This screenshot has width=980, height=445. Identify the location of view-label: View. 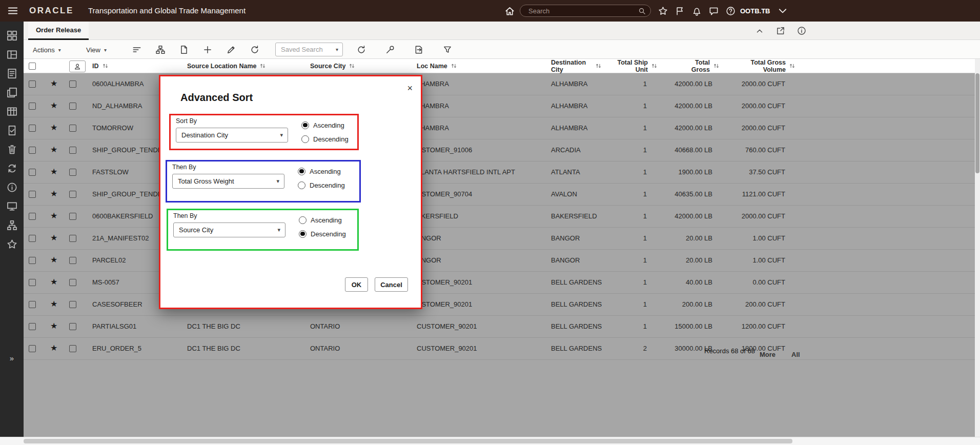
(93, 50).